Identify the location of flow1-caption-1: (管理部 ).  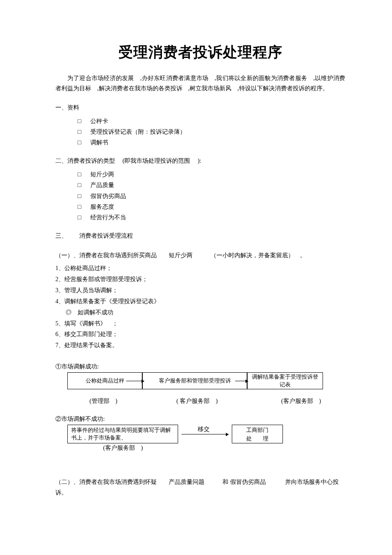
(103, 401).